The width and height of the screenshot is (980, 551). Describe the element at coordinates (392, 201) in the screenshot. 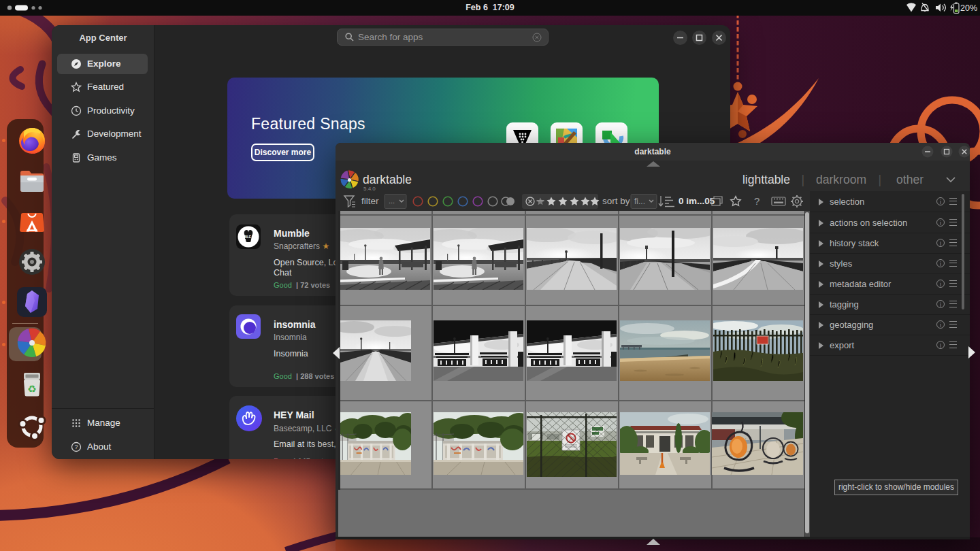

I see `svg-text:...: ...` at that location.